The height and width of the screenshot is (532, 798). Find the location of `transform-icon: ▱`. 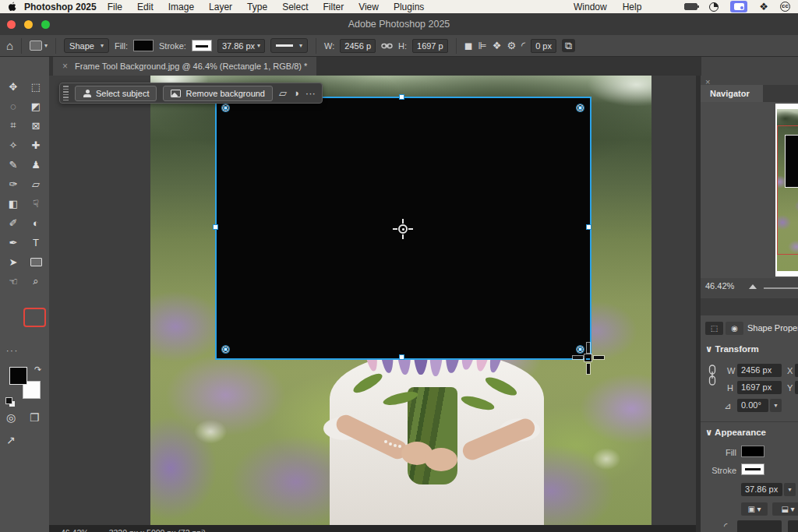

transform-icon: ▱ is located at coordinates (283, 93).